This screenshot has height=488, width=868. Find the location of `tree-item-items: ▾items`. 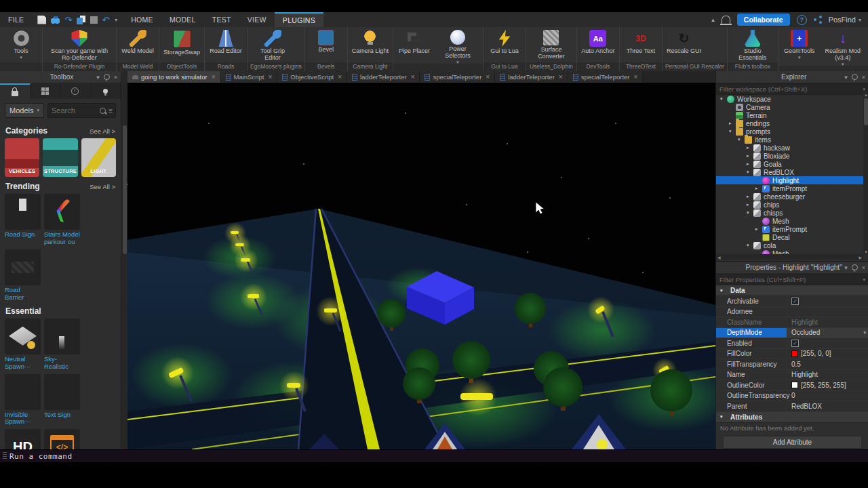

tree-item-items: ▾items is located at coordinates (792, 140).